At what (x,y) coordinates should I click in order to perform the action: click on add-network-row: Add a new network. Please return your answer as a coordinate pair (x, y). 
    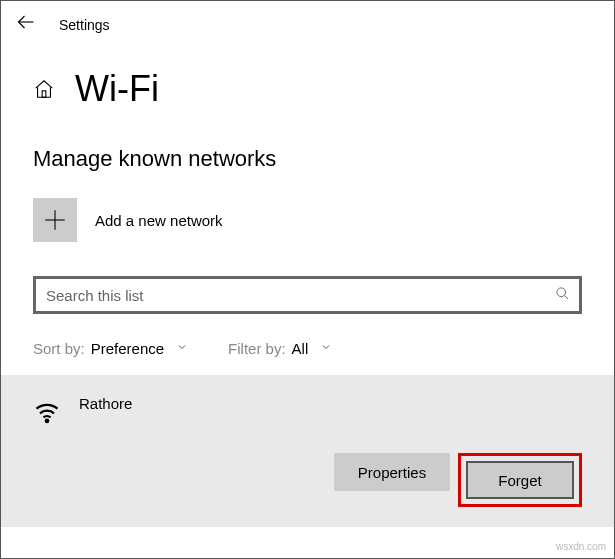
    Looking at the image, I should click on (308, 220).